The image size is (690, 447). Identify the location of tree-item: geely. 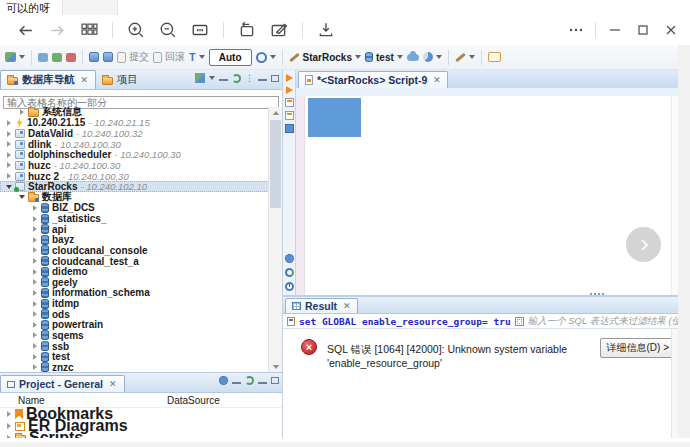
(134, 282).